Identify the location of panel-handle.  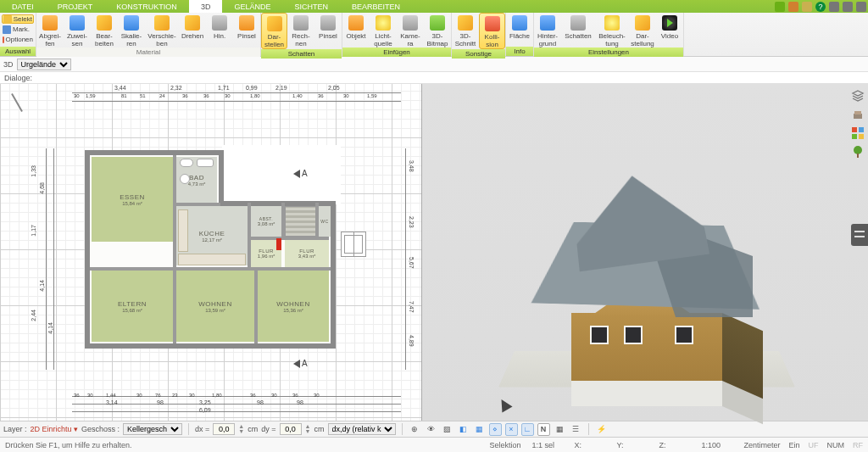
(860, 235).